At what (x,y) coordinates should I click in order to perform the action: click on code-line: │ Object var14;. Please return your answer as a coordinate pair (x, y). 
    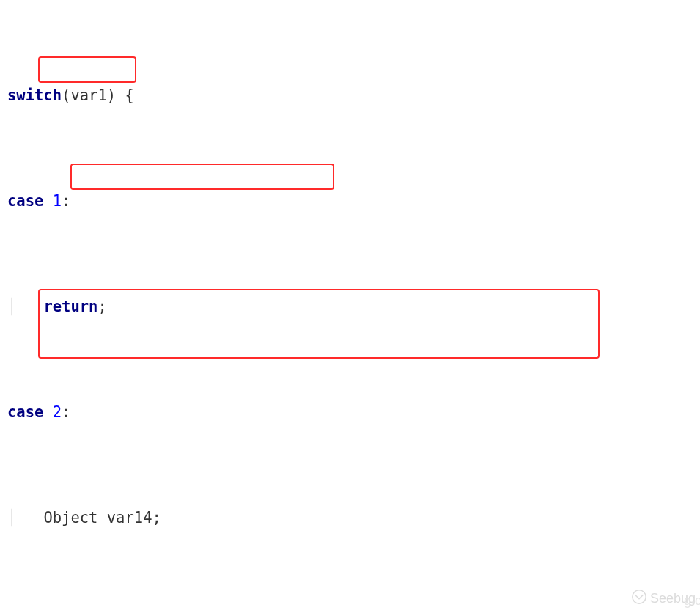
    Looking at the image, I should click on (350, 518).